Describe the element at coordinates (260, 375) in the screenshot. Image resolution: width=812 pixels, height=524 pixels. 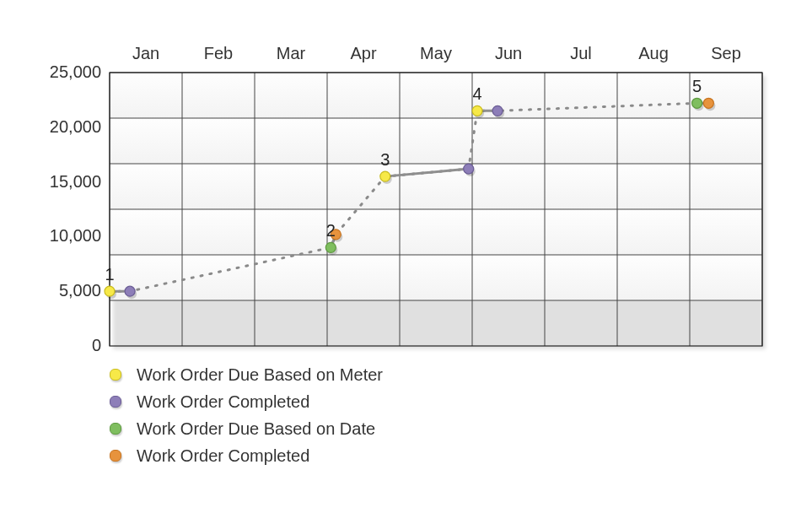
I see `legend-label: Work Order Due Based on Meter` at that location.